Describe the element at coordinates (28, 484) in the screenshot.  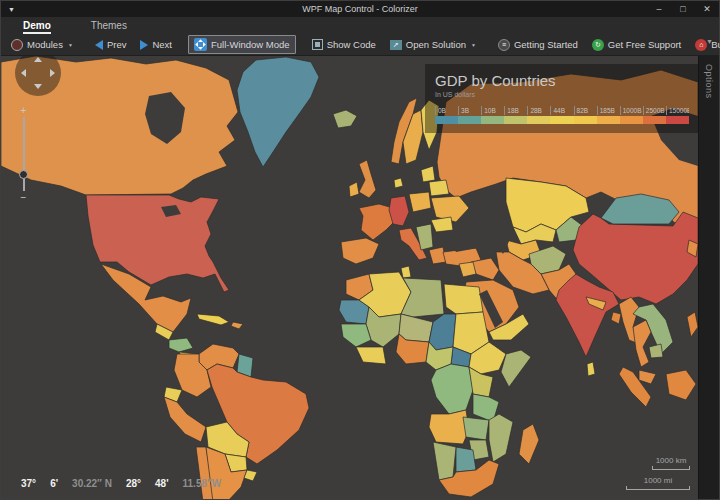
I see `lat-degrees: 37°` at that location.